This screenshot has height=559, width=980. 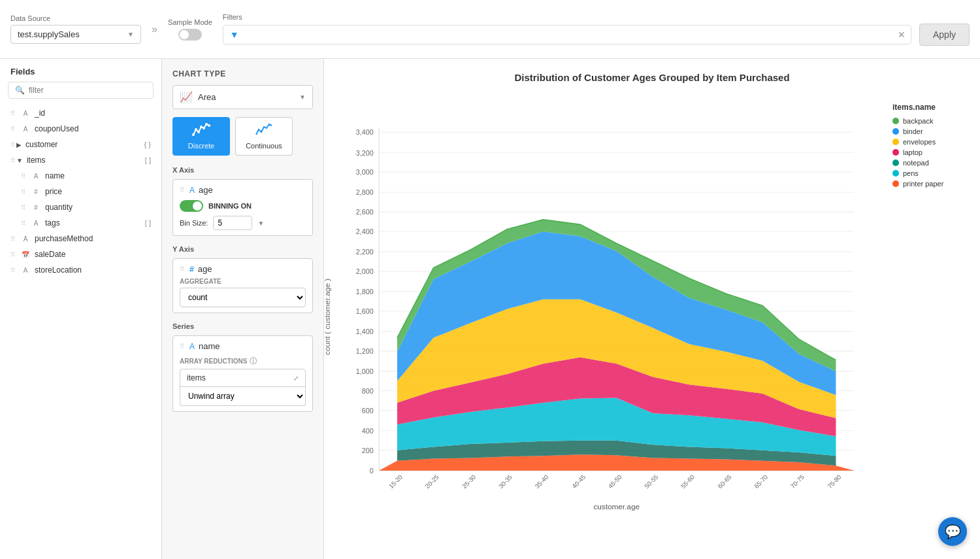 What do you see at coordinates (506, 481) in the screenshot?
I see `svg-text: 30-35` at bounding box center [506, 481].